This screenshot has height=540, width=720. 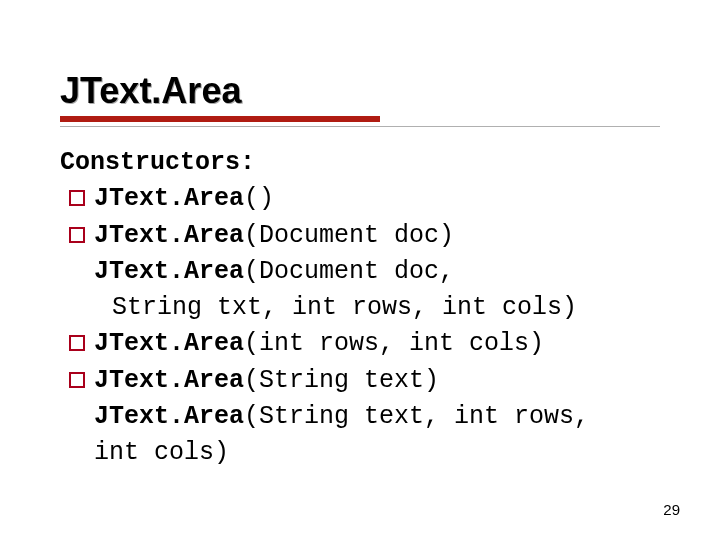 What do you see at coordinates (360, 308) in the screenshot?
I see `signature-continuation: String txt, int rows, int cols)` at bounding box center [360, 308].